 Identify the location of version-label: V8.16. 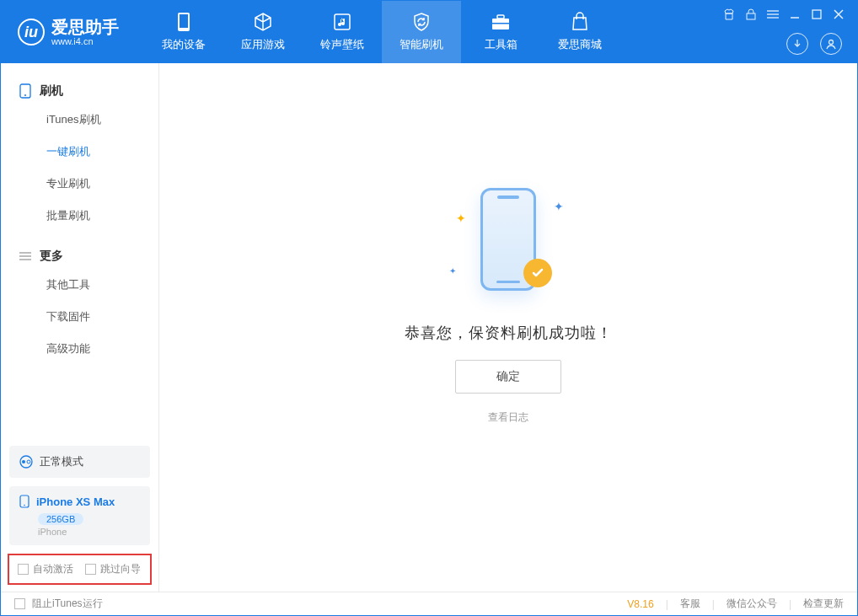
(641, 604).